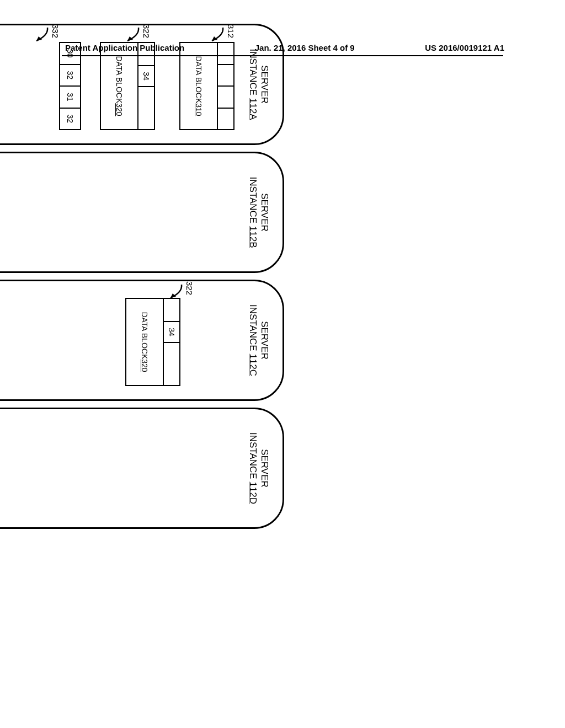 This screenshot has height=728, width=565. I want to click on block-320c-vcell: 34, so click(172, 332).